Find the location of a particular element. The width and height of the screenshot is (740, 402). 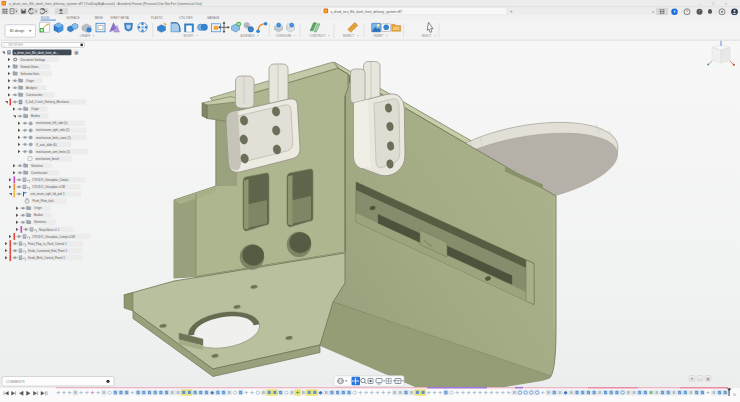

svg-text: SURFACE is located at coordinates (72, 18).